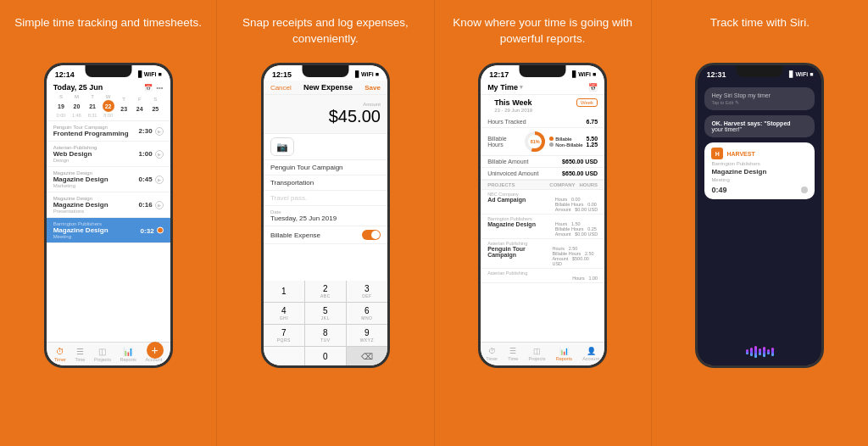 This screenshot has height=446, width=868. I want to click on p3-project-magazine-design: Barrington Publishers Magazine Design Ho…, so click(542, 227).